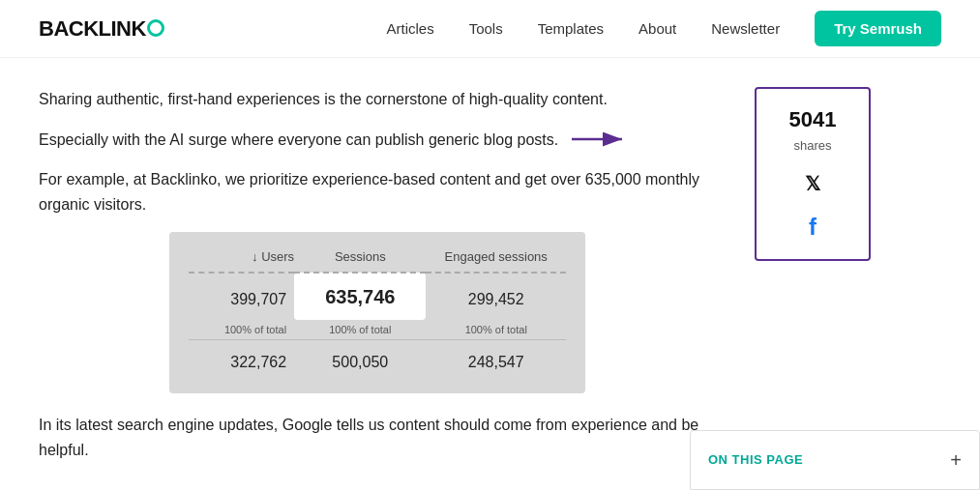 Image resolution: width=980 pixels, height=490 pixels. I want to click on row1-engaged-sub: 100% of total, so click(495, 330).